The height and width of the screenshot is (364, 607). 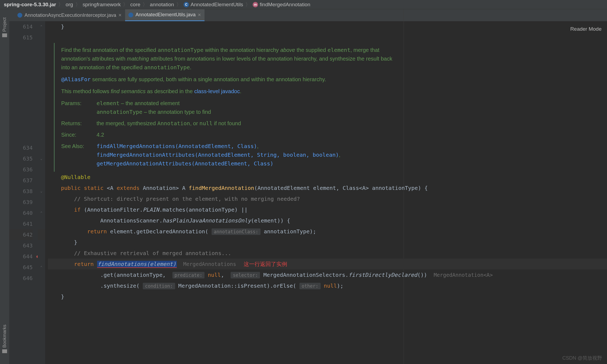 What do you see at coordinates (21, 246) in the screenshot?
I see `line-number: 643` at bounding box center [21, 246].